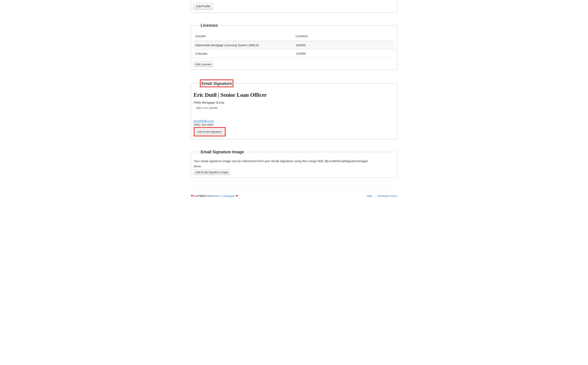  I want to click on table-row: Nationwide Mortgage Licensing System (NM…, so click(294, 45).